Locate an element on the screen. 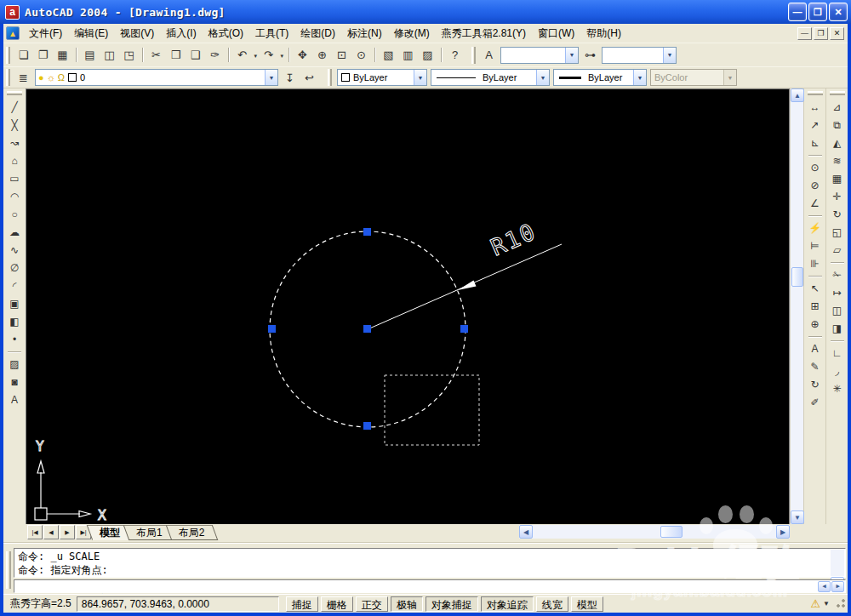 The height and width of the screenshot is (616, 851). scroll-down-icon: ▼ is located at coordinates (797, 517).